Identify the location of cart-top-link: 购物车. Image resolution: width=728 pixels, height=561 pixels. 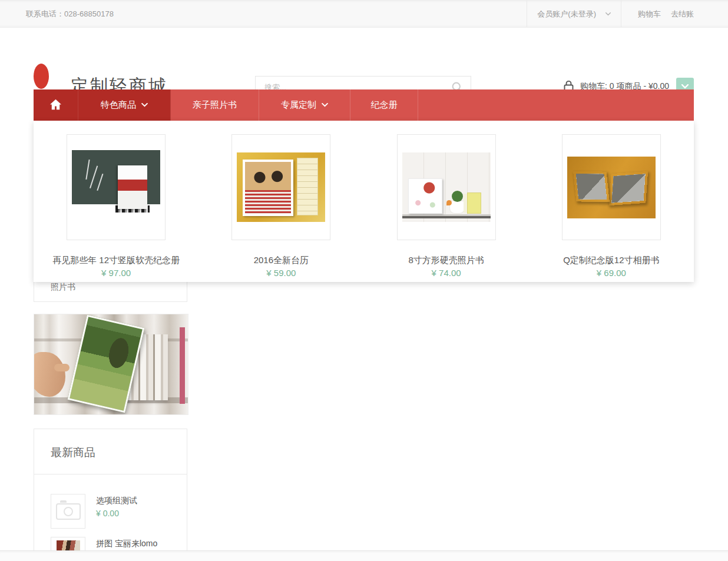
(649, 14).